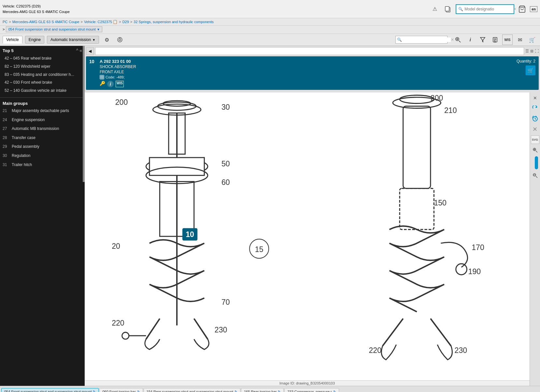 This screenshot has height=392, width=540. What do you see at coordinates (485, 9) in the screenshot?
I see `model-search-box: 🔍 ✕` at bounding box center [485, 9].